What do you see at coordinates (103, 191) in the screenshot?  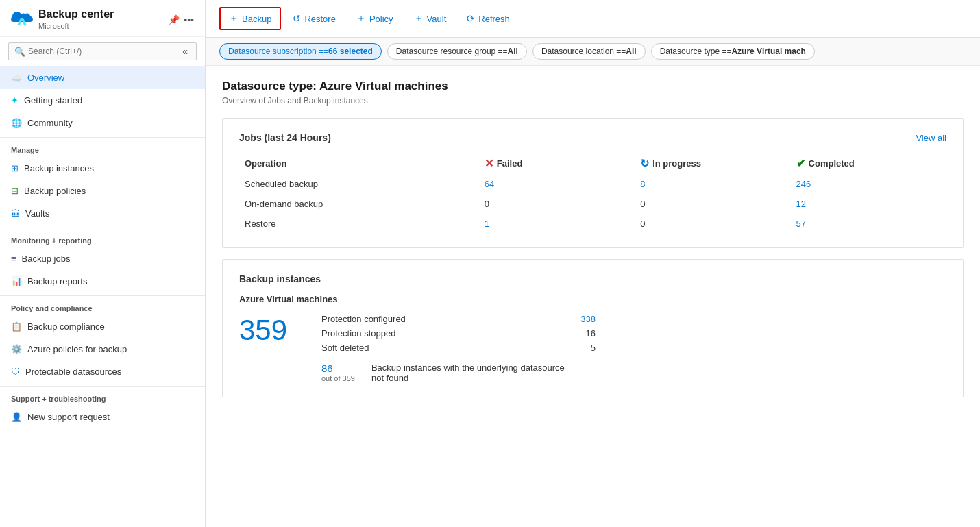 I see `sidebar-item-backup-policies: ⊟ Backup policies` at bounding box center [103, 191].